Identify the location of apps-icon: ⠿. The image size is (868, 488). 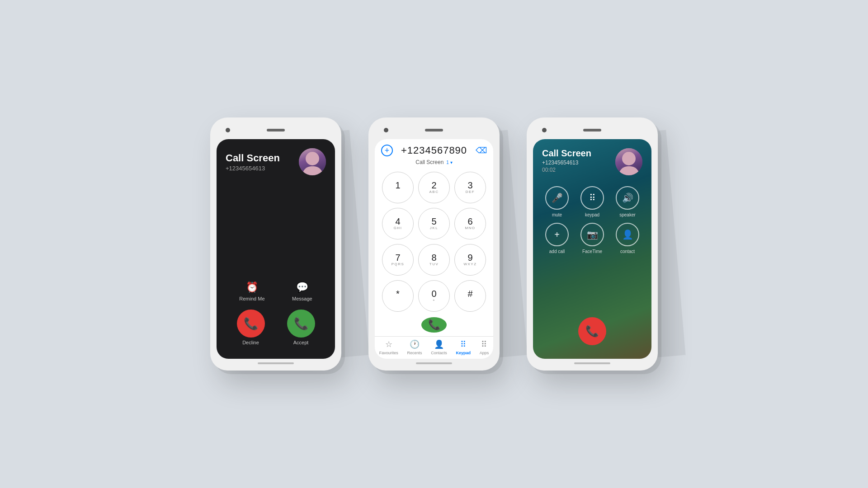
(484, 344).